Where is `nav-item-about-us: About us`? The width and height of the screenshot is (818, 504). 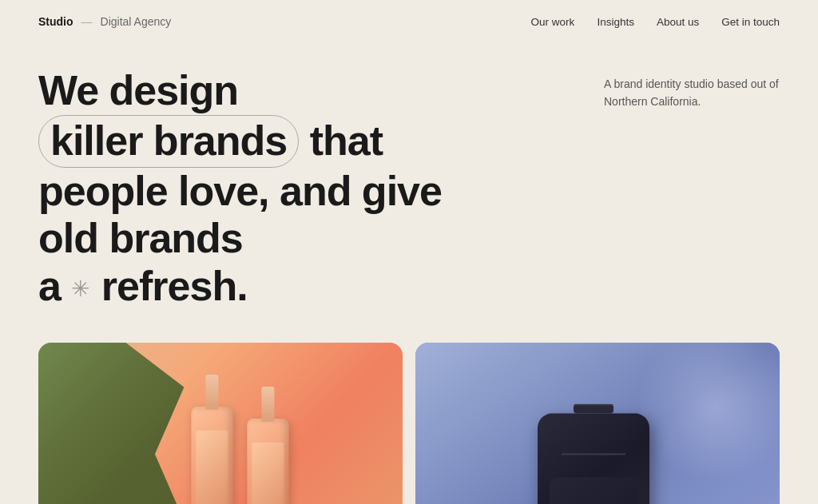 nav-item-about-us: About us is located at coordinates (677, 22).